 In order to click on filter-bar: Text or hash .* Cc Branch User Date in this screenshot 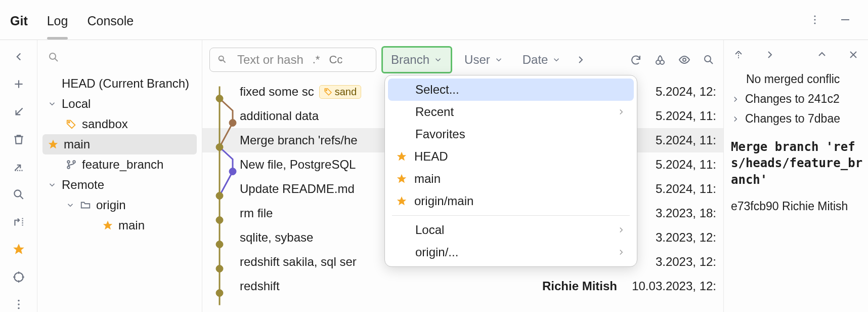, I will do `click(463, 60)`.